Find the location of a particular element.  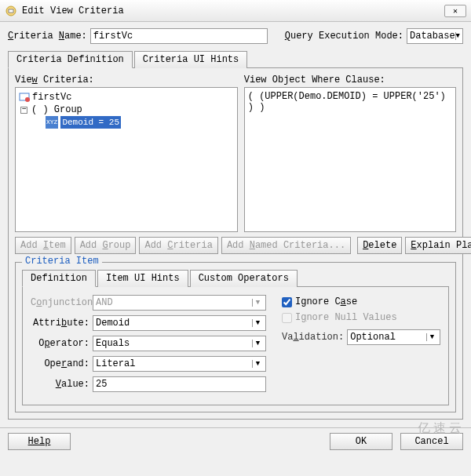

operator-label: Operator: is located at coordinates (60, 343).